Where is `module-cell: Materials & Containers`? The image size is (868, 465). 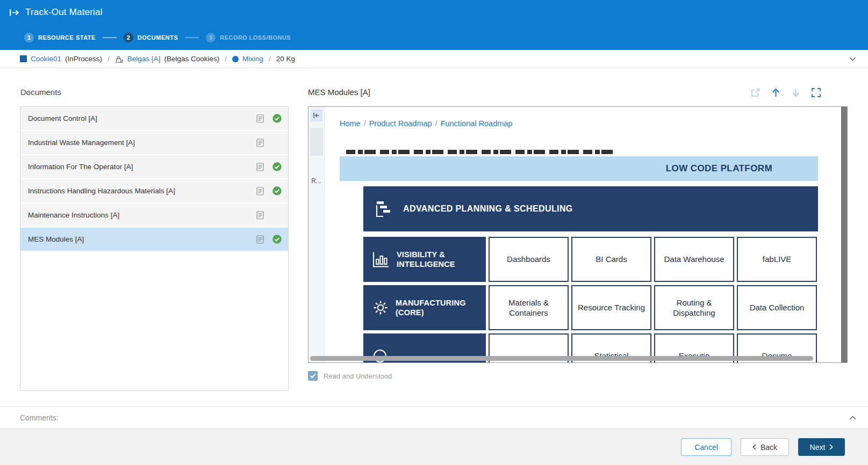
module-cell: Materials & Containers is located at coordinates (529, 308).